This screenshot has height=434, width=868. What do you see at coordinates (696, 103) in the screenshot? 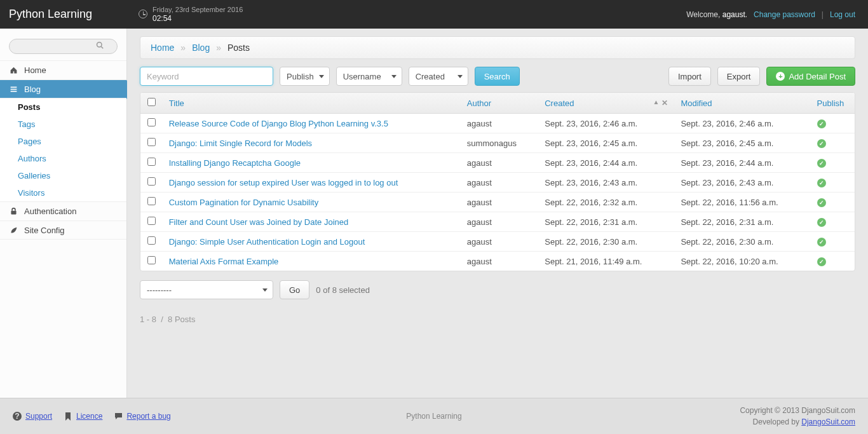
I see `col-modified-sort: Modified` at bounding box center [696, 103].